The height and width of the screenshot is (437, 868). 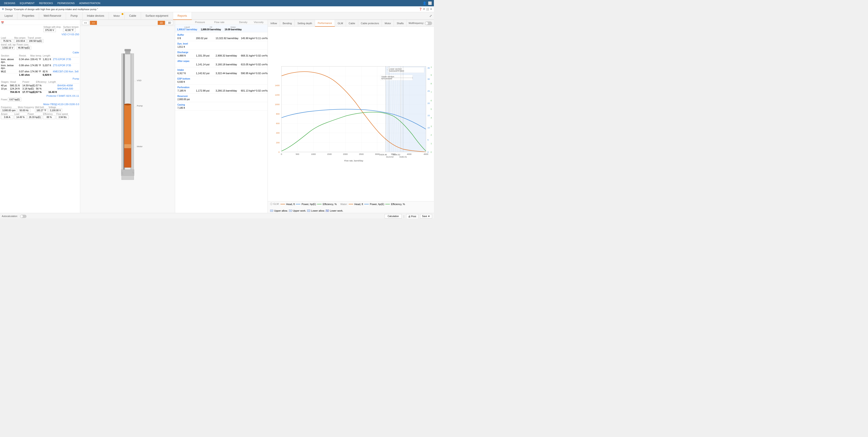 I want to click on intake-pressure: 1,142.62 psi, so click(x=206, y=73).